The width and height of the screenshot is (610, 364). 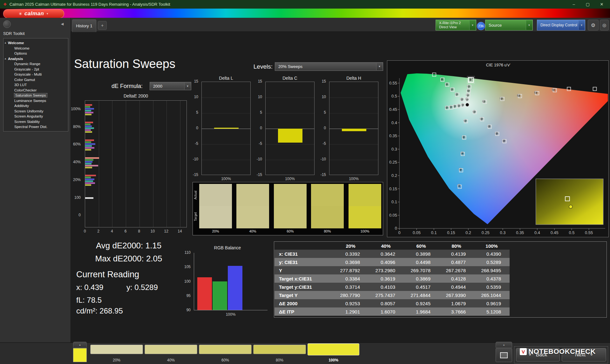 I want to click on workflow-menu-button, so click(x=7, y=24).